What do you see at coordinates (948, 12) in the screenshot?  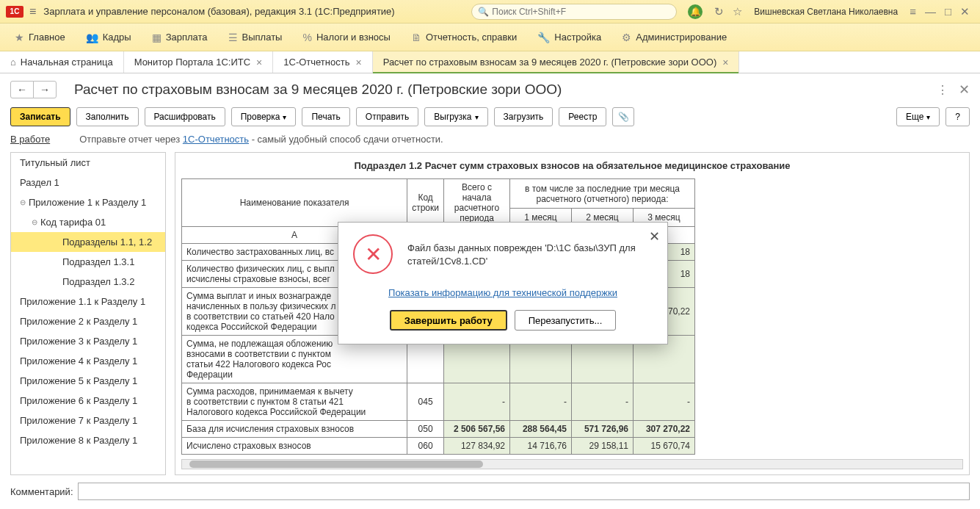 I see `maximize-icon: □` at bounding box center [948, 12].